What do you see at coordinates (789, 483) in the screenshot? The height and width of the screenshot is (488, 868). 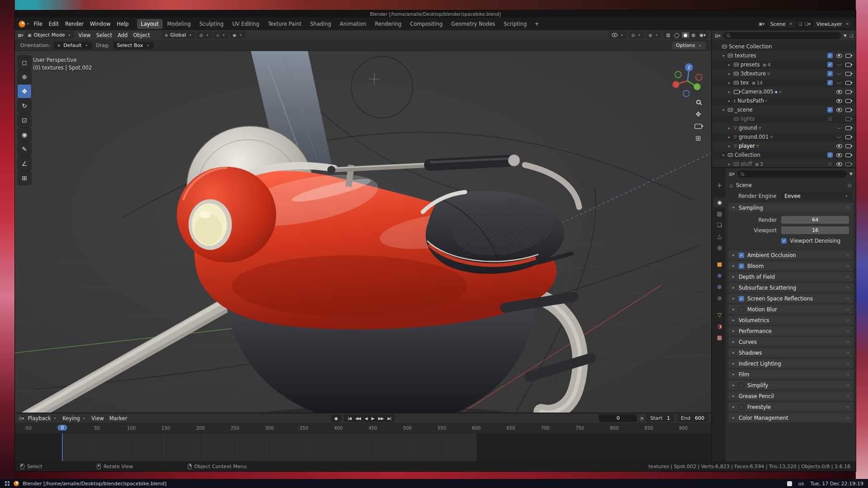 I see `tray-icon` at bounding box center [789, 483].